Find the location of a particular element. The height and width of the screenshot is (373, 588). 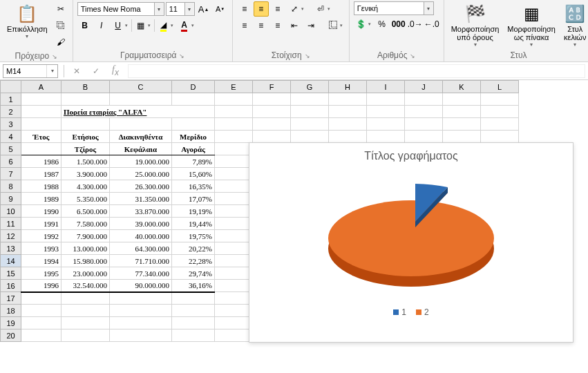

cell: Μερίδιο is located at coordinates (193, 137).